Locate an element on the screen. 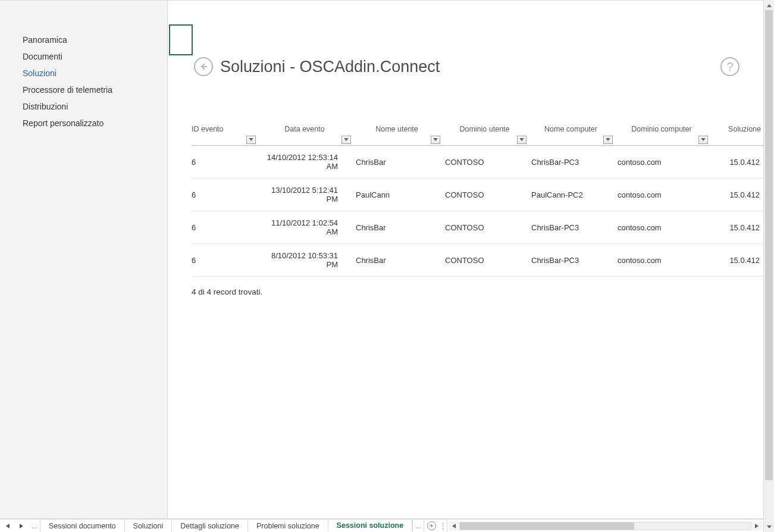  col-id-evento: ID evento is located at coordinates (224, 134).